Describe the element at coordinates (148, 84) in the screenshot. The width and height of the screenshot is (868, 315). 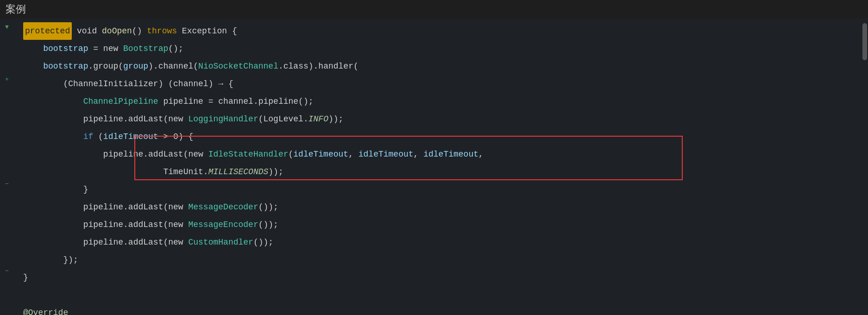
I see `token-channelinitializer: (ChannelInitializer) (channel) → {` at that location.